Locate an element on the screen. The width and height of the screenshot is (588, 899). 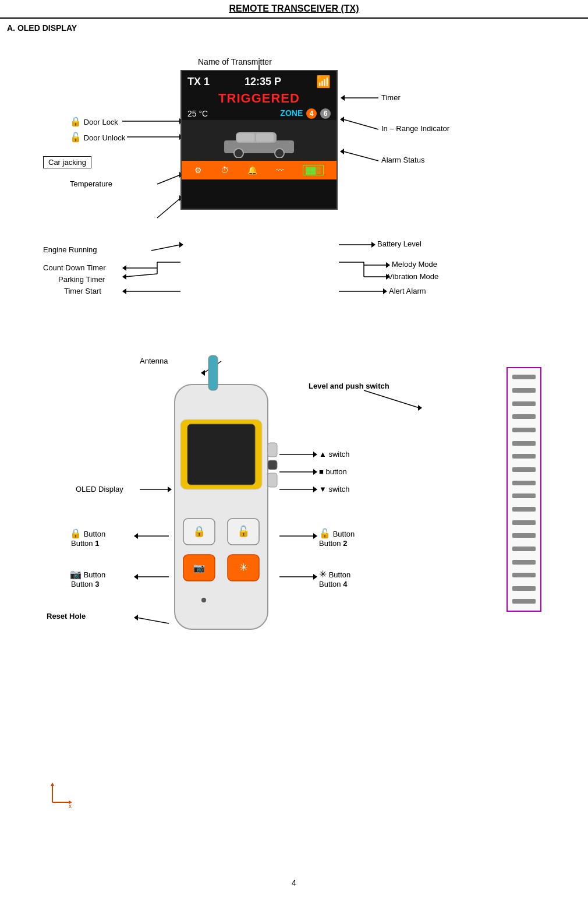
oled-top-row: TX 1 12:35 P 📶 is located at coordinates (259, 80).